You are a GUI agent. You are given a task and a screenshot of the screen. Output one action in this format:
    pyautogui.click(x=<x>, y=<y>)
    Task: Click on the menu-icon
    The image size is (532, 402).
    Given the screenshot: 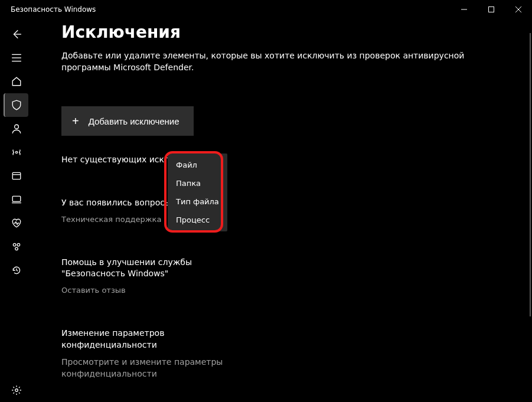 What is the action you would take?
    pyautogui.click(x=17, y=58)
    